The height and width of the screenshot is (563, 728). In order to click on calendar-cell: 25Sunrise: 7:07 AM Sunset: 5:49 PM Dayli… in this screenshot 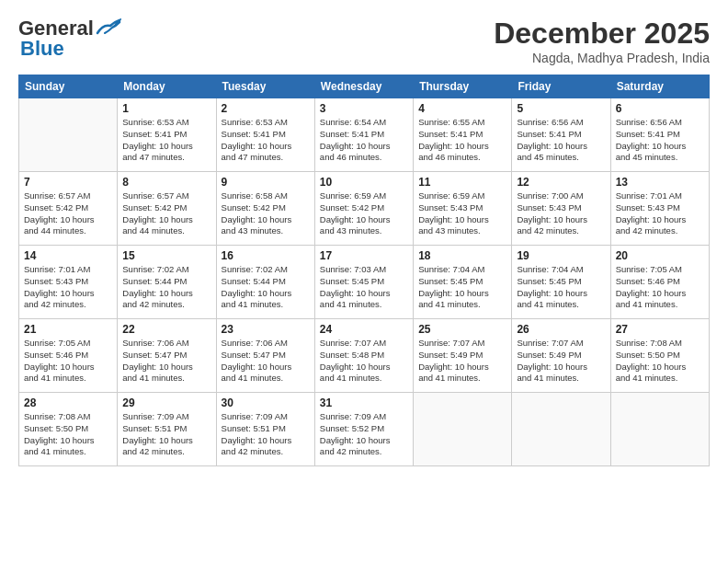, I will do `click(463, 356)`.